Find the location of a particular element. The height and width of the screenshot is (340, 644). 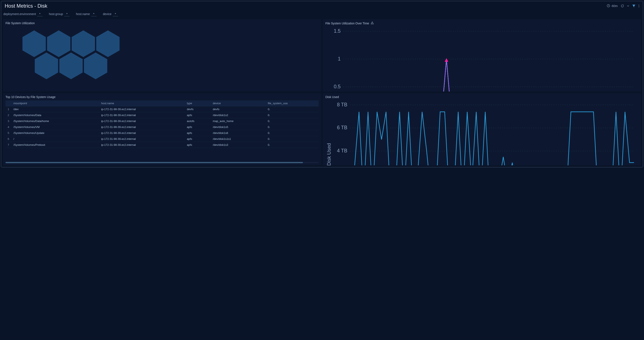

filter-deployment-environment: deployment.environment* is located at coordinates (23, 14).